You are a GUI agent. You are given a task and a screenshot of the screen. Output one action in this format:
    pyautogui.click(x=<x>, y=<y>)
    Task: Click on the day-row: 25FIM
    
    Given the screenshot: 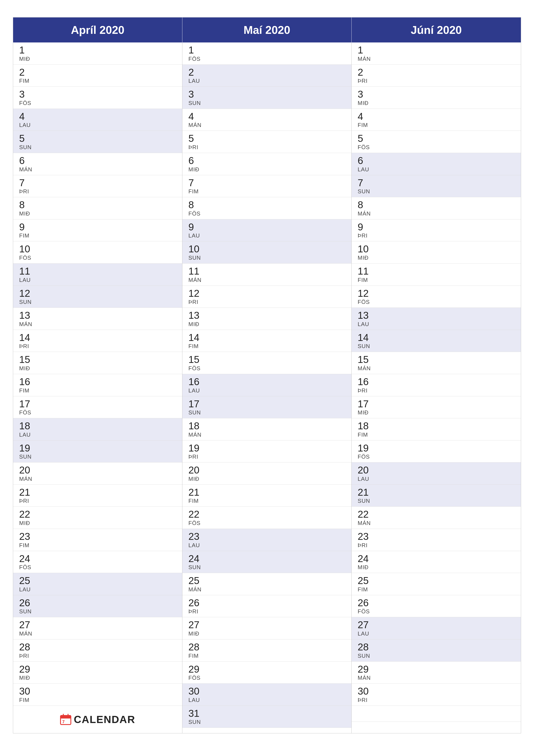 What is the action you would take?
    pyautogui.click(x=436, y=584)
    